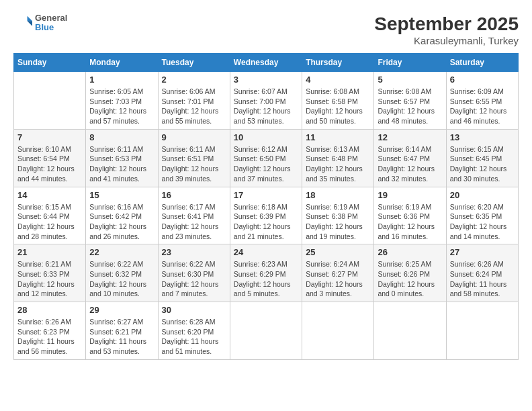 The height and width of the screenshot is (411, 532). I want to click on calendar-cell: 7Sunrise: 6:10 AM Sunset: 6:54 PM Daylig…, so click(50, 158).